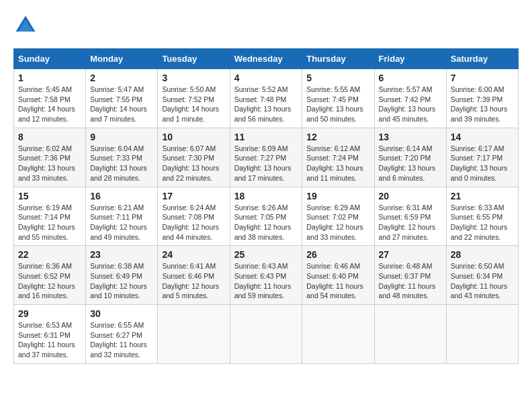  What do you see at coordinates (118, 222) in the screenshot?
I see `day-detail: Sunrise: 6:21 AMSunset: 7:11 PMDaylight:…` at bounding box center [118, 222].